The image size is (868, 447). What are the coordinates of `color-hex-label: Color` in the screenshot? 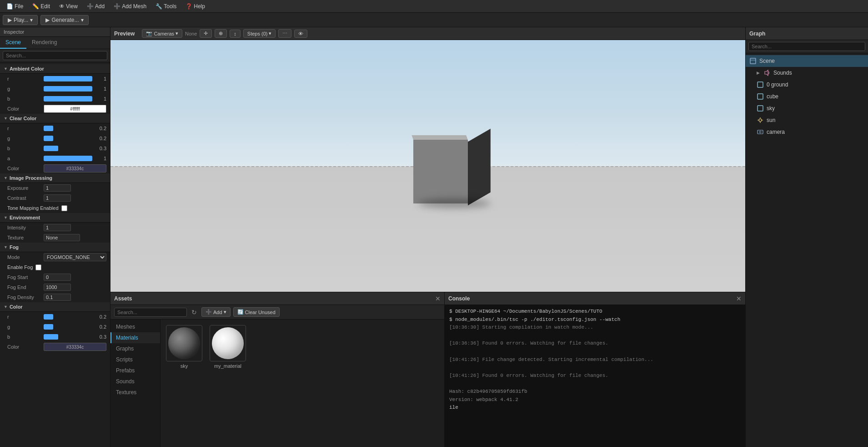 It's located at (25, 347).